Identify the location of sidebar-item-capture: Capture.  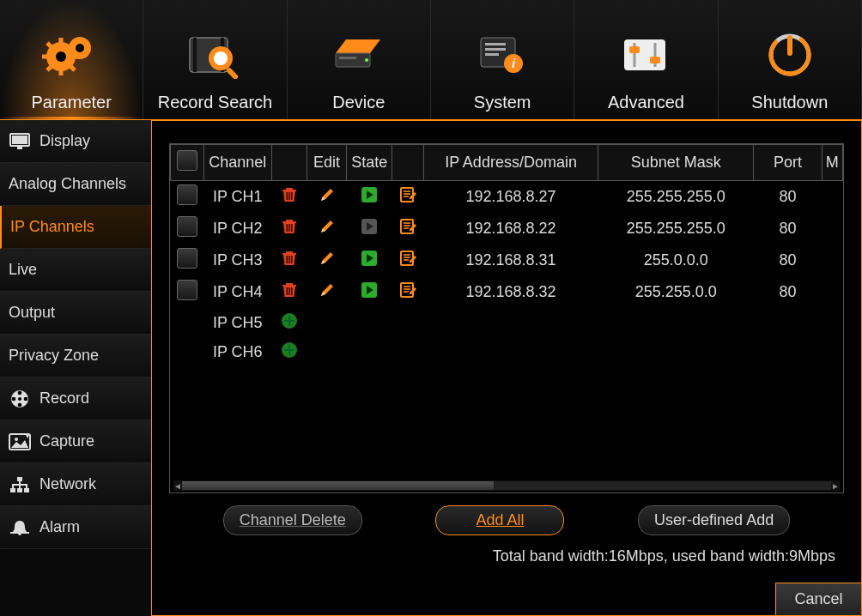
(76, 442).